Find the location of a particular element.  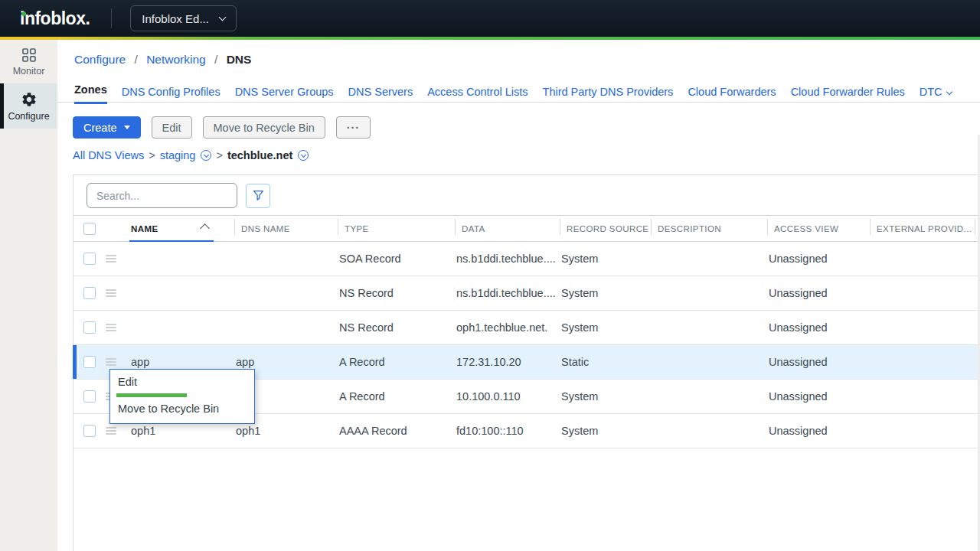

create-button-label: Create is located at coordinates (100, 128).